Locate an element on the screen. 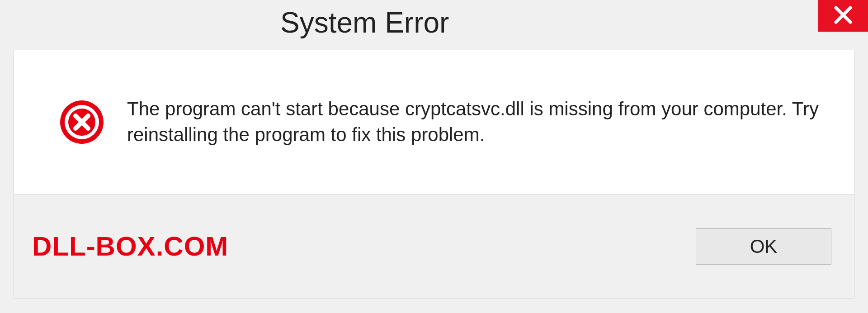 This screenshot has width=868, height=313. titlebar: System Error is located at coordinates (434, 23).